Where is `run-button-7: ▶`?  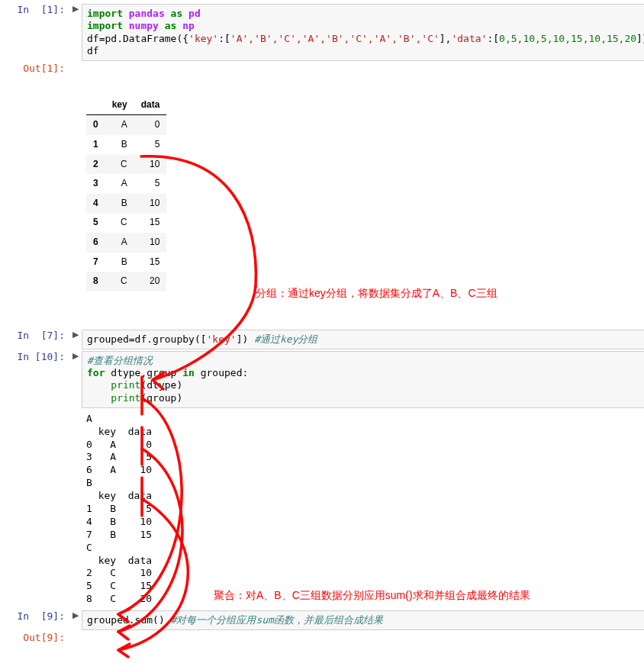 run-button-7: ▶ is located at coordinates (77, 340).